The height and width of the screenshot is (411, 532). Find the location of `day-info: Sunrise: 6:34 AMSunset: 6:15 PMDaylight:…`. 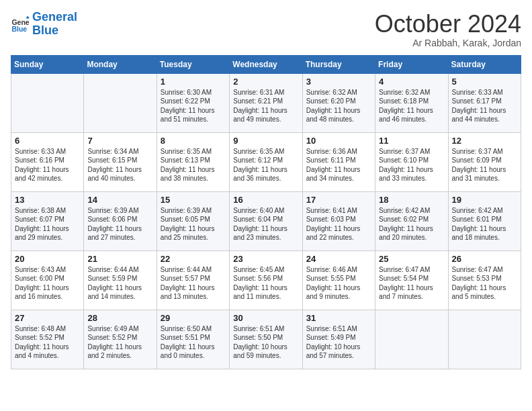

day-info: Sunrise: 6:34 AMSunset: 6:15 PMDaylight:… is located at coordinates (120, 165).